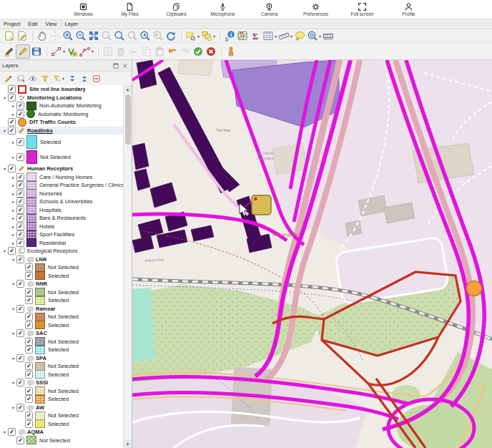 The width and height of the screenshot is (492, 448). Describe the element at coordinates (66, 210) in the screenshot. I see `layer-item-hospitals: ▸✓Hospitals` at that location.